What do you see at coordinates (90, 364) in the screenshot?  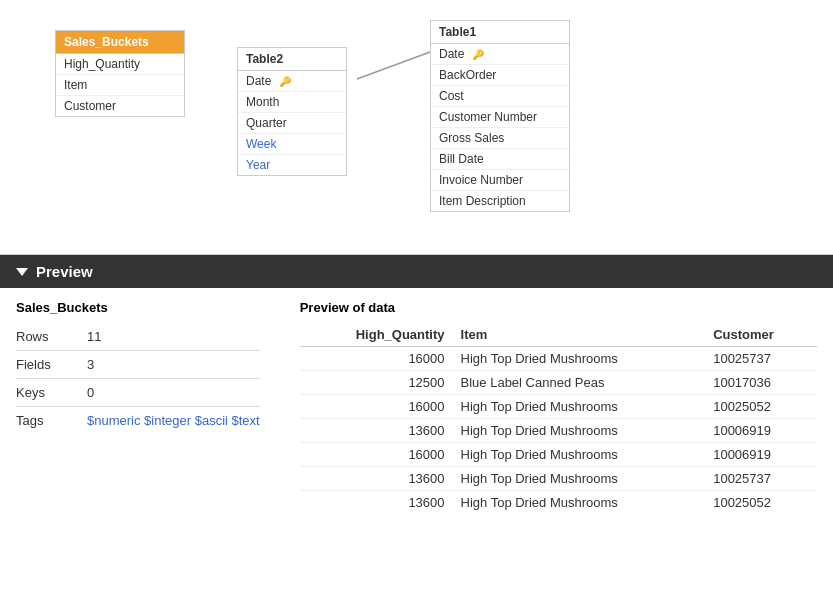 I see `fields-value: 3` at bounding box center [90, 364].